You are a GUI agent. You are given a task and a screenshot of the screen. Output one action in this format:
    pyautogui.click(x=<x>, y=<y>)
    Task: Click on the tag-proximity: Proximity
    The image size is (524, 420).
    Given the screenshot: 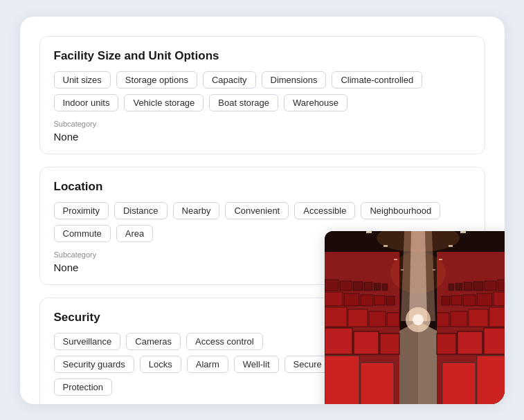 What is the action you would take?
    pyautogui.click(x=82, y=210)
    